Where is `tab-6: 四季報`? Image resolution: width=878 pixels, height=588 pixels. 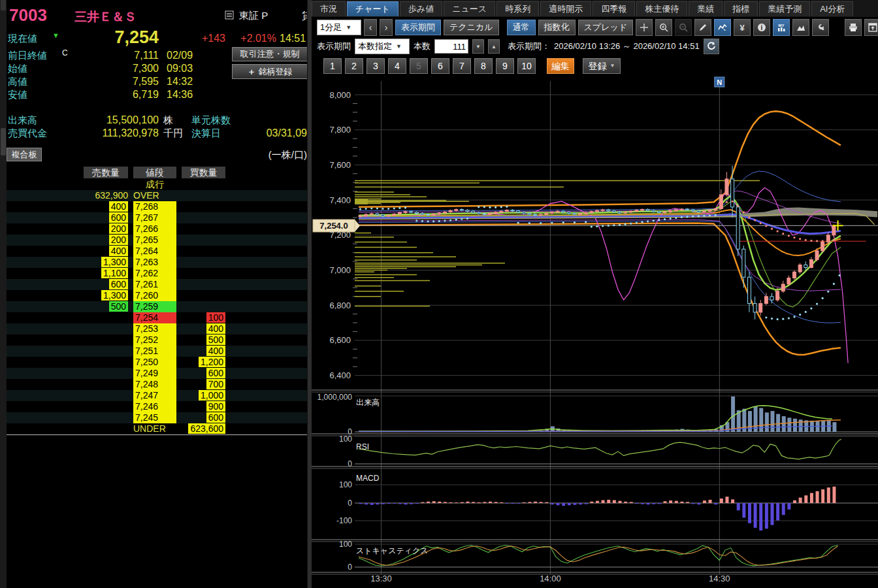 tab-6: 四季報 is located at coordinates (614, 9).